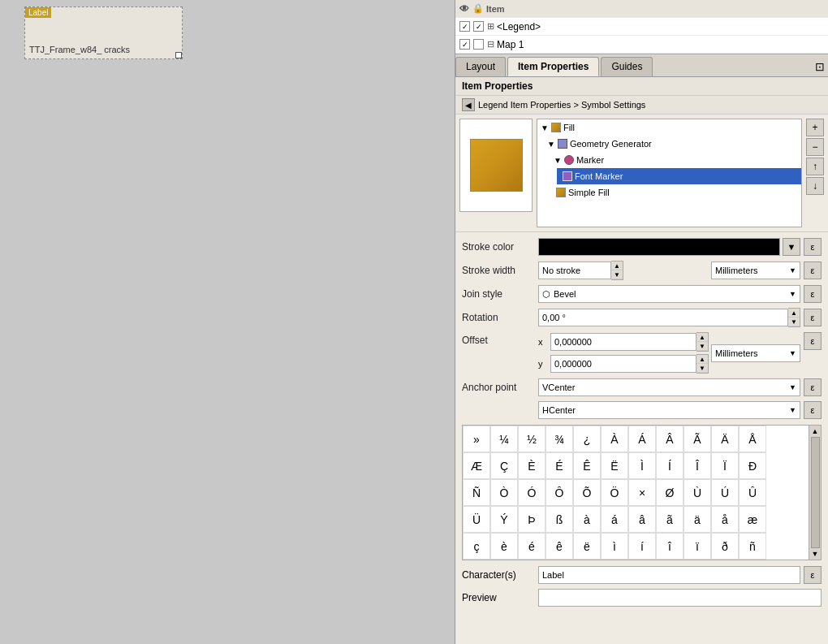  What do you see at coordinates (702, 359) in the screenshot?
I see `offset-y-up: ▲` at bounding box center [702, 359].